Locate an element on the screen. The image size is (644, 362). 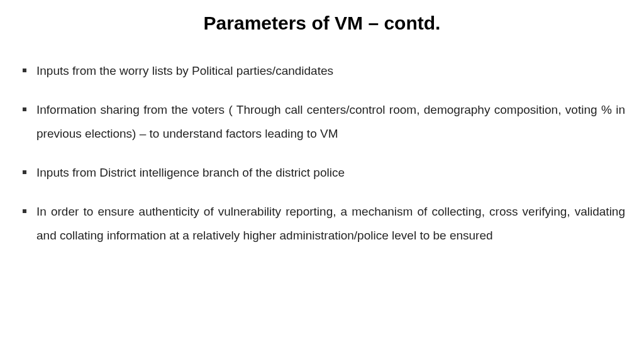
list-item: In order to ensure authenticity of vulne… is located at coordinates (322, 224).